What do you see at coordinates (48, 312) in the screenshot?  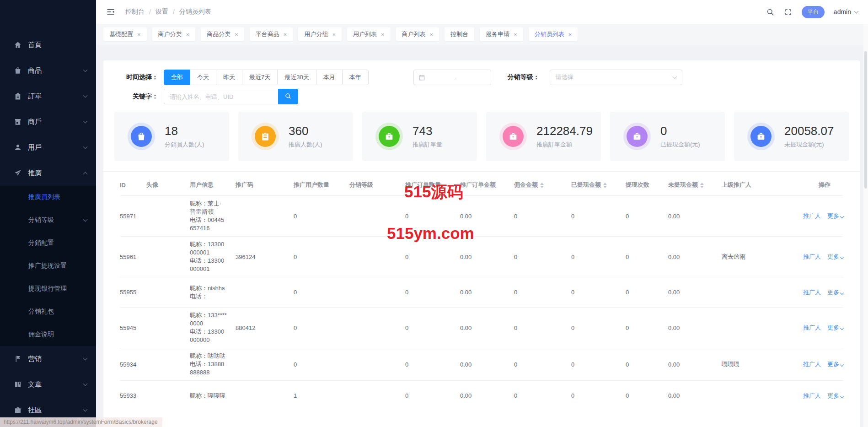 I see `sidebar-item-distribution-gift: 分销礼包` at bounding box center [48, 312].